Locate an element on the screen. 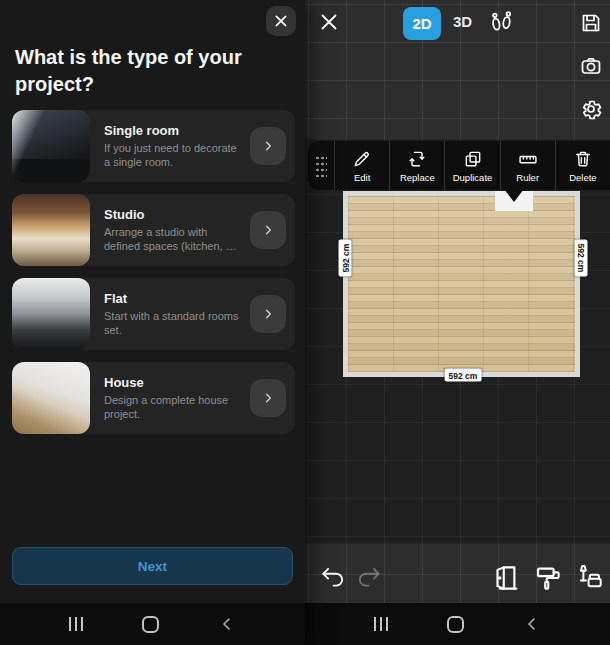  page-title: What is the type of your project? is located at coordinates (151, 70).